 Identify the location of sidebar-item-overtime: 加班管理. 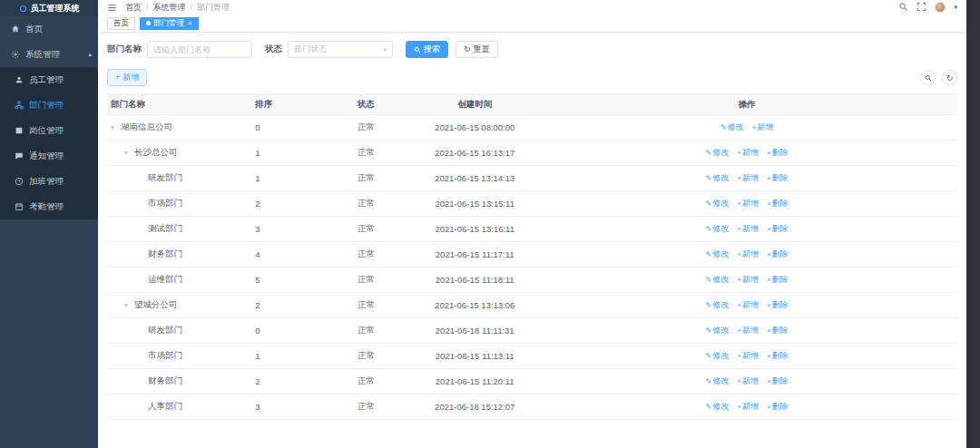
(49, 181).